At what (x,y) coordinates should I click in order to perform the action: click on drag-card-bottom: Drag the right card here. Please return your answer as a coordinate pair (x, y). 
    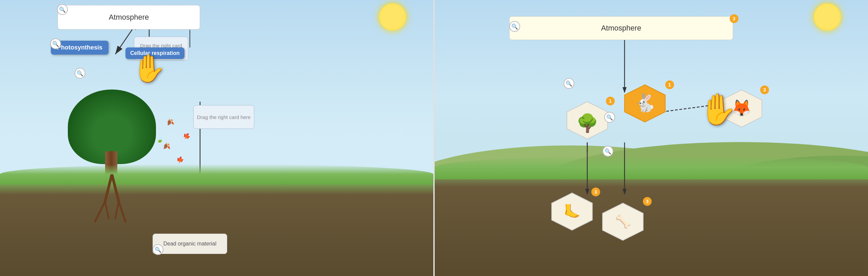
    Looking at the image, I should click on (224, 117).